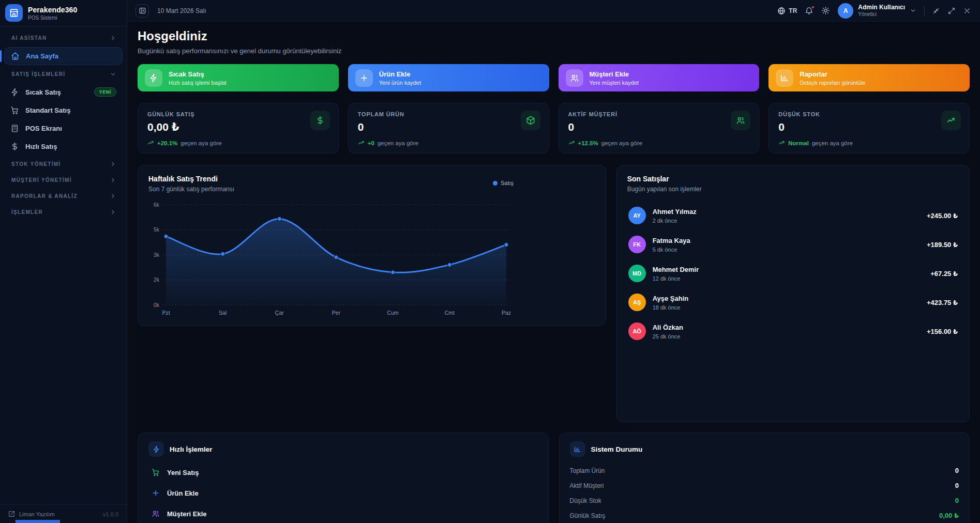 Image resolution: width=980 pixels, height=523 pixels. Describe the element at coordinates (63, 196) in the screenshot. I see `sidebar-section-raporlar-analiz: RAPORLAR & ANALİZ` at that location.